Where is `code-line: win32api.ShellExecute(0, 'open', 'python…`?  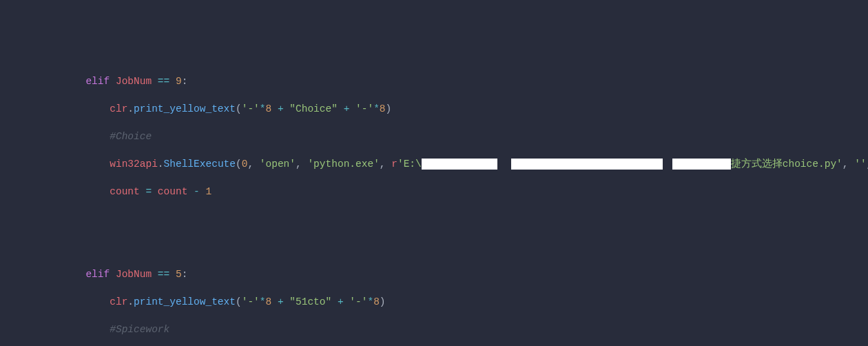 code-line: win32api.ShellExecute(0, 'open', 'python… is located at coordinates (441, 164).